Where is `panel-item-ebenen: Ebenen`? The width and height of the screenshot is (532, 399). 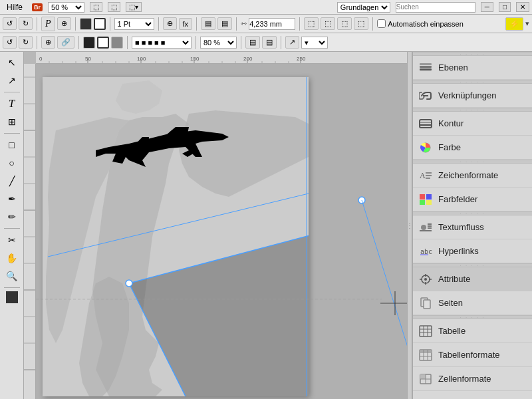 panel-item-ebenen: Ebenen is located at coordinates (472, 68).